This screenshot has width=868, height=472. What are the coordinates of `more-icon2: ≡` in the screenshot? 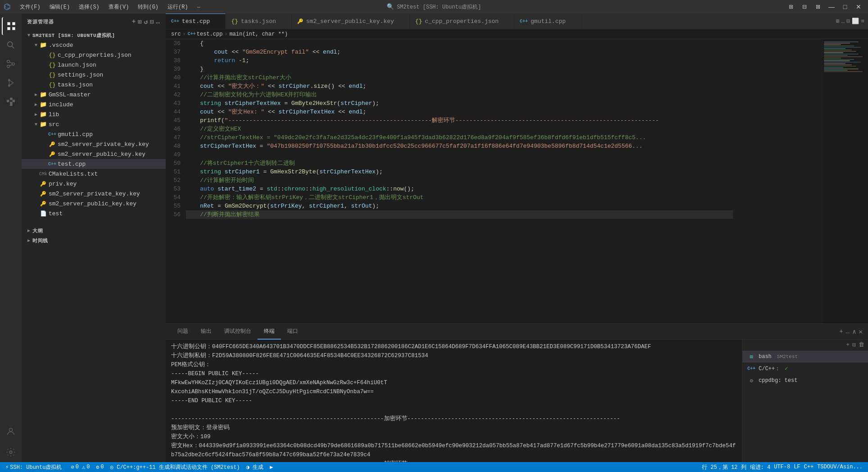 It's located at (863, 22).